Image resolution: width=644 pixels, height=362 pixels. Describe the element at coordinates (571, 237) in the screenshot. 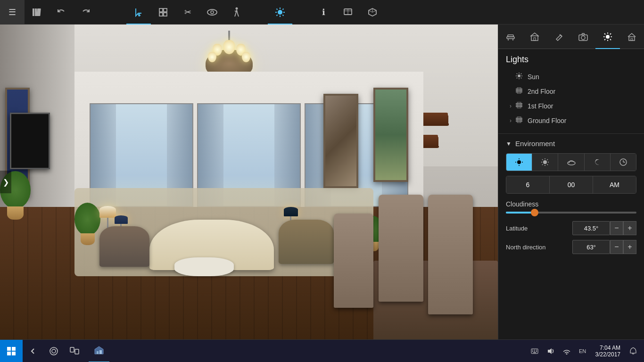

I see `environment-section: ▼ Environment` at that location.